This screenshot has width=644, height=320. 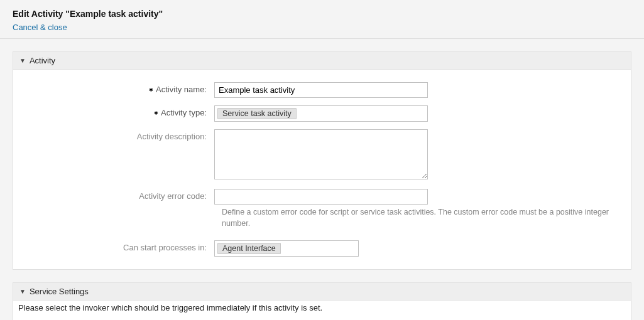 I want to click on can-start-select: Agent Interface, so click(x=287, y=248).